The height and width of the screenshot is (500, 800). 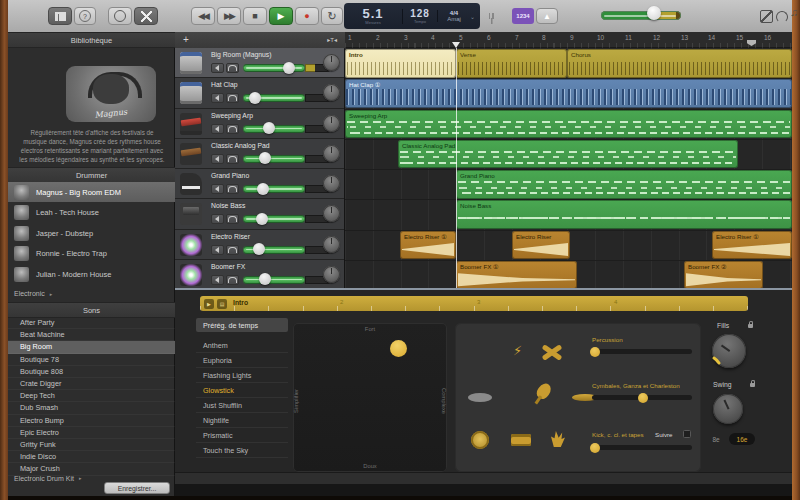 I want to click on master-volume-meter, so click(x=641, y=16).